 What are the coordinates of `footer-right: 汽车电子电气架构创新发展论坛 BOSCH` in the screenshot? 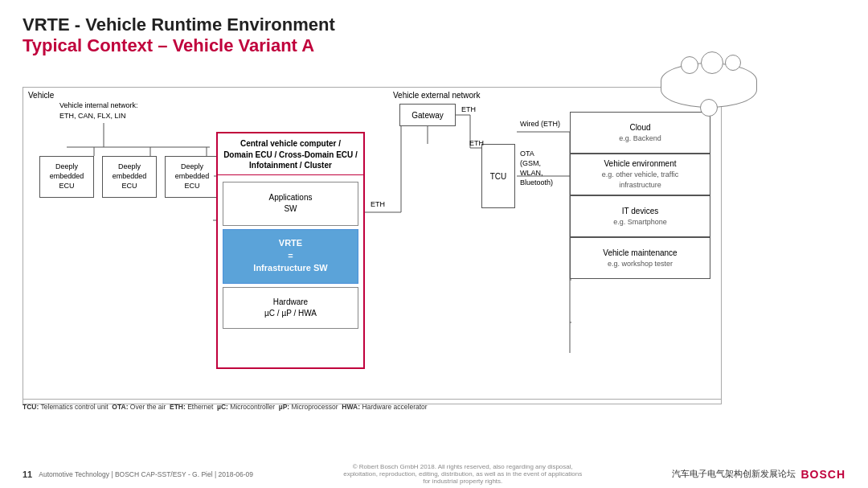 It's located at (759, 474).